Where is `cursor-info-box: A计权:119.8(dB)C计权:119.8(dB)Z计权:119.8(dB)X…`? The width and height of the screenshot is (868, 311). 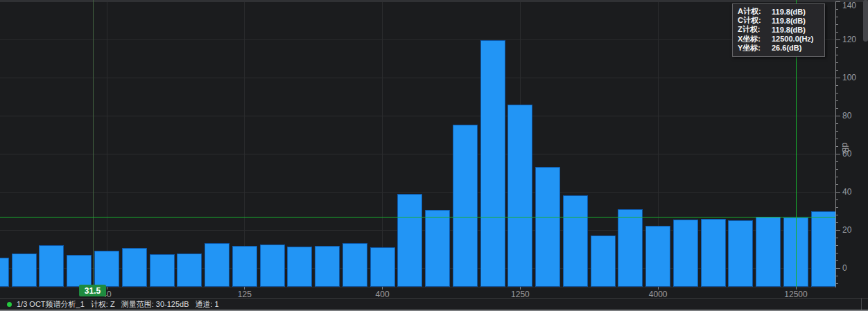
cursor-info-box: A计权:119.8(dB)C计权:119.8(dB)Z计权:119.8(dB)X… is located at coordinates (779, 30).